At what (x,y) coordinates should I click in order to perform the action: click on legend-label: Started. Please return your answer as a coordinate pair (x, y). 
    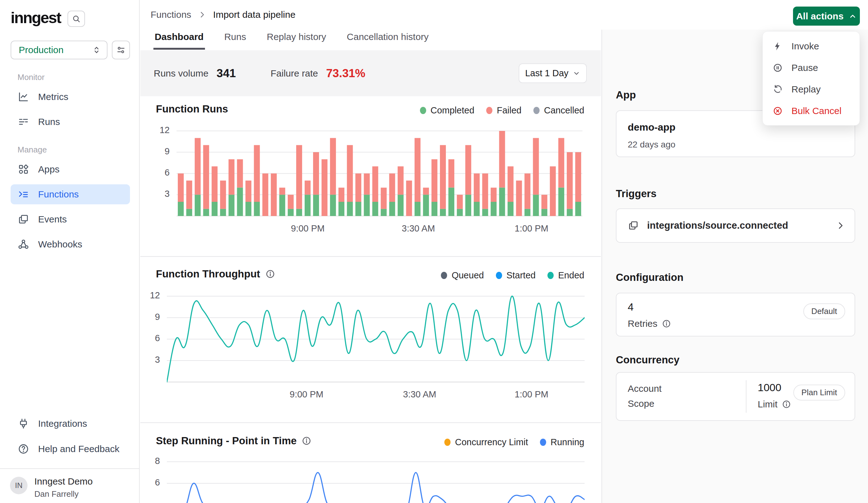
    Looking at the image, I should click on (521, 275).